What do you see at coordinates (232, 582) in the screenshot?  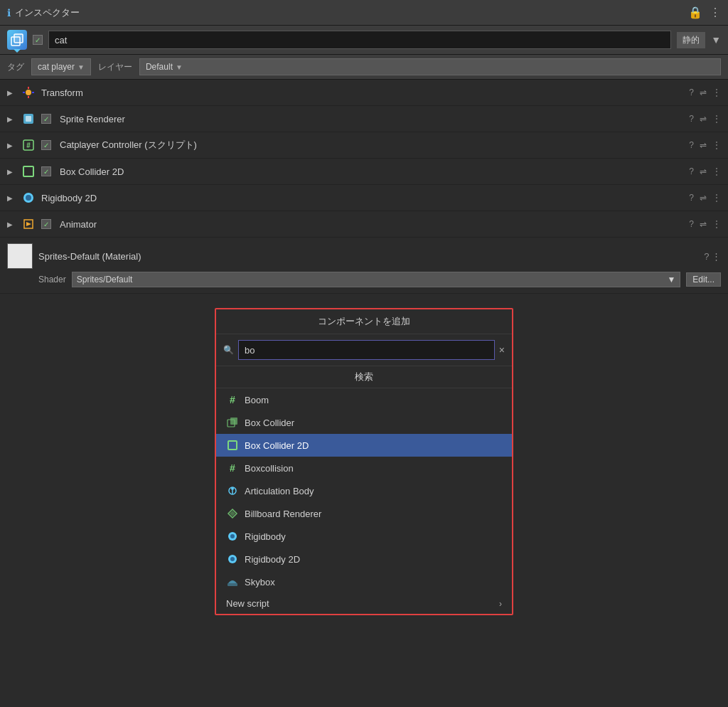 I see `skybox-icon` at bounding box center [232, 582].